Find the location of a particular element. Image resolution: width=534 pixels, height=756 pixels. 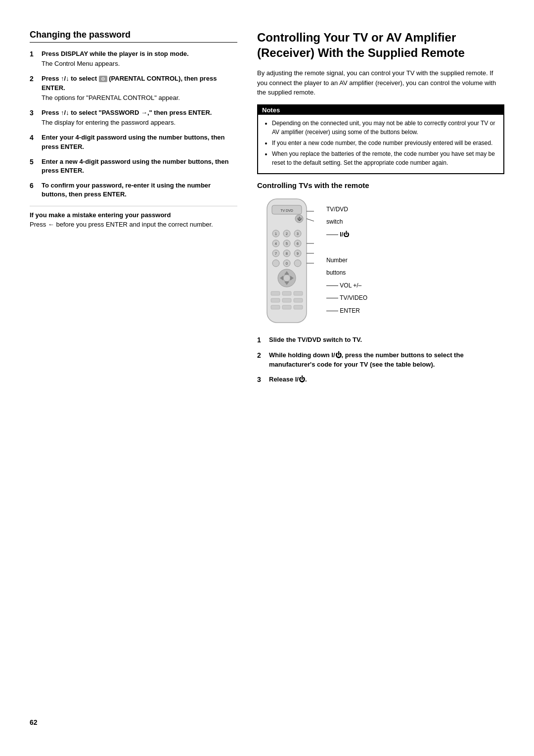

svg-text: 7 is located at coordinates (276, 253).